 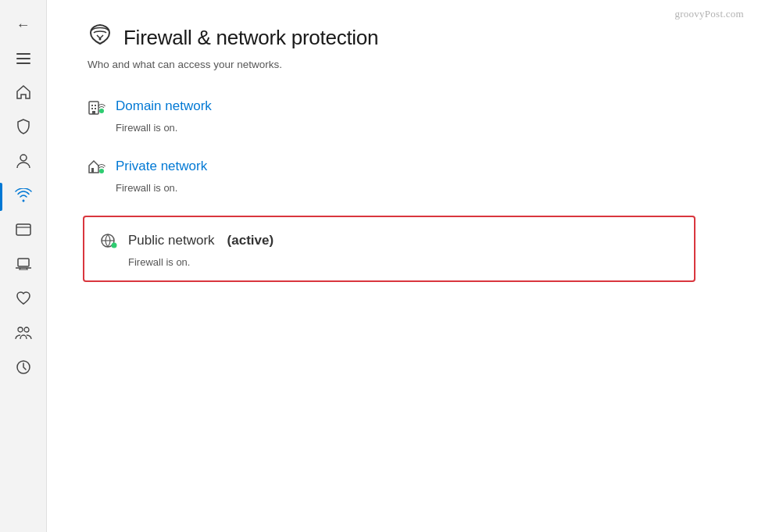 I want to click on public-network-icon, so click(x=109, y=241).